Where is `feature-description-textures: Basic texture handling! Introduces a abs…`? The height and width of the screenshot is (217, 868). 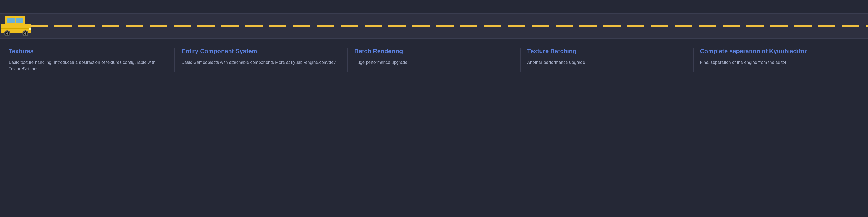
feature-description-textures: Basic texture handling! Introduces a abs… is located at coordinates (88, 65).